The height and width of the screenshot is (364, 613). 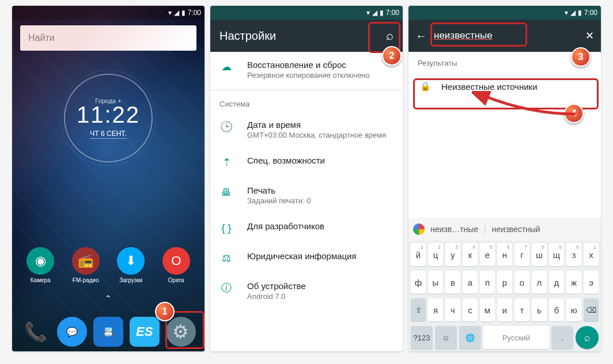 I want to click on app-drawer-handle: ⌃, so click(x=108, y=298).